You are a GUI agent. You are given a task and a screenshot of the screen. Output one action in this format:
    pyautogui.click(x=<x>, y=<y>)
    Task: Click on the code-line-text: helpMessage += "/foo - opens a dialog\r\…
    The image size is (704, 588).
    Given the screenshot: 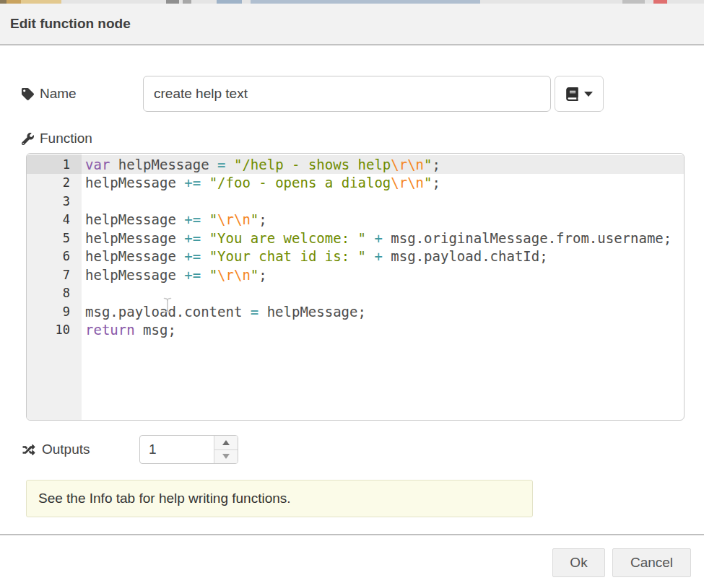 What is the action you would take?
    pyautogui.click(x=261, y=183)
    